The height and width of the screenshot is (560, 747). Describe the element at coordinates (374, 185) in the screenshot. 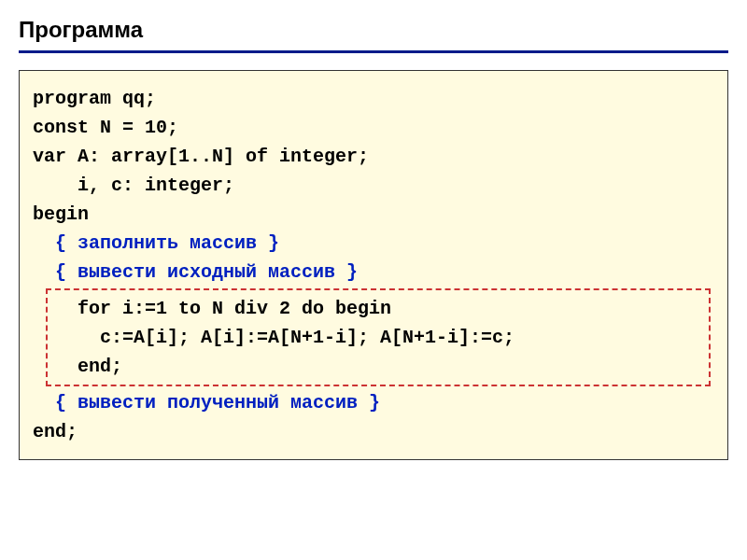

I see `code-line: i, c: integer;` at that location.